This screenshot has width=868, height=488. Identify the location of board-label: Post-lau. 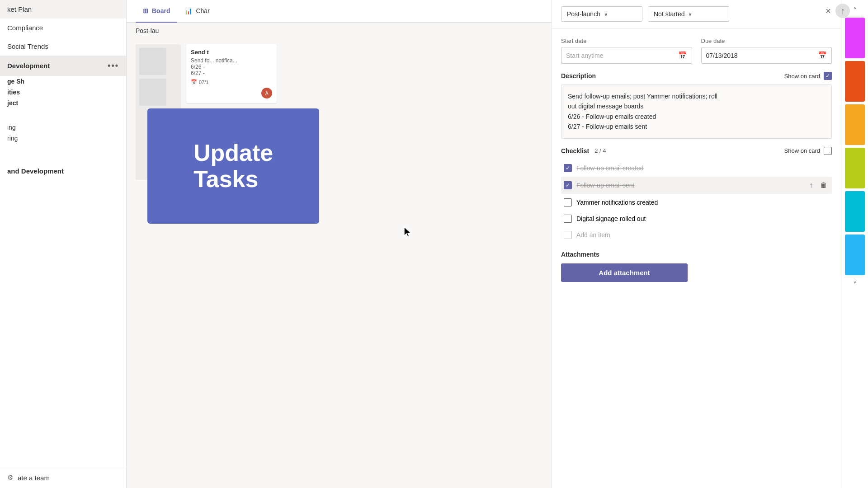
(339, 31).